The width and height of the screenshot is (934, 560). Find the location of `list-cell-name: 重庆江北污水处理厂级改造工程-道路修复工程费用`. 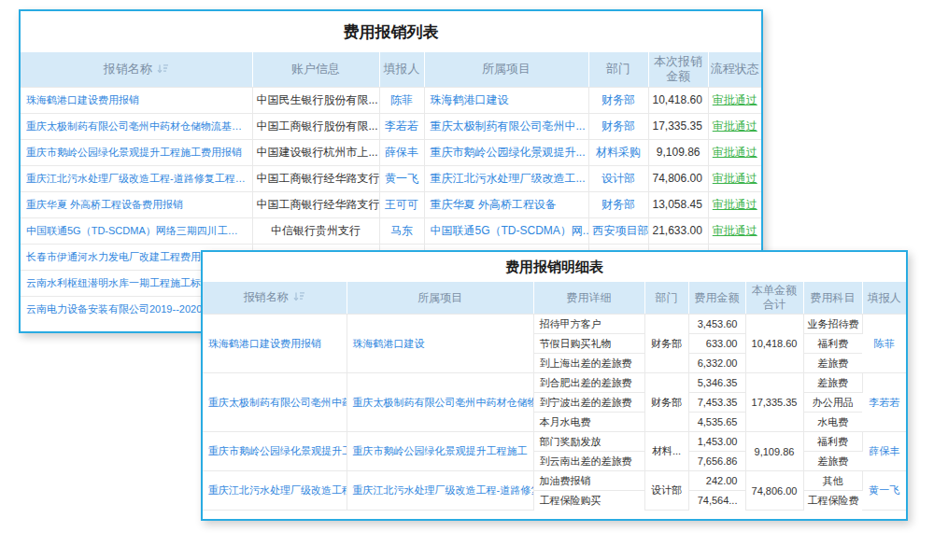

list-cell-name: 重庆江北污水处理厂级改造工程-道路修复工程费用 is located at coordinates (136, 178).